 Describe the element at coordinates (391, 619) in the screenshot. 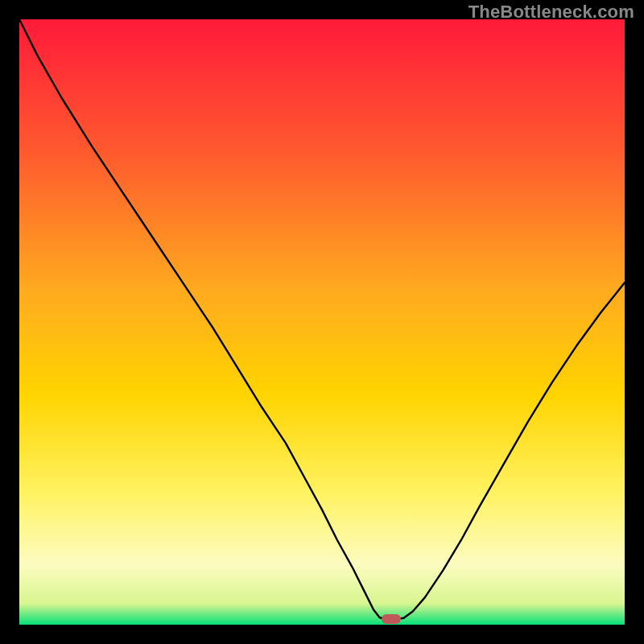

I see `optimum-marker` at that location.